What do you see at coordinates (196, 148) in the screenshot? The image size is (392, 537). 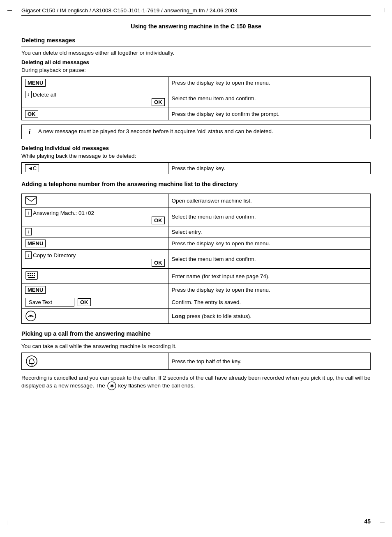 I see `subsection-title-delete-individual: Deleting individual old messages` at bounding box center [196, 148].